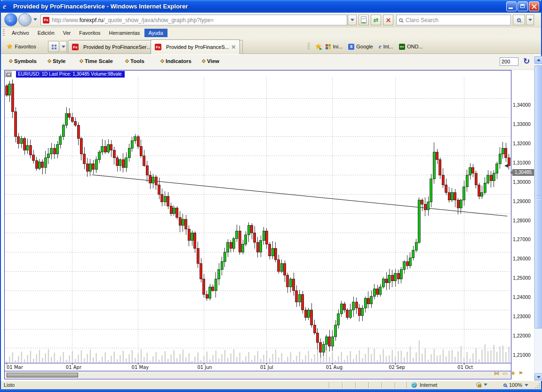  Describe the element at coordinates (505, 373) in the screenshot. I see `minimize-chart-icon: ▭` at that location.